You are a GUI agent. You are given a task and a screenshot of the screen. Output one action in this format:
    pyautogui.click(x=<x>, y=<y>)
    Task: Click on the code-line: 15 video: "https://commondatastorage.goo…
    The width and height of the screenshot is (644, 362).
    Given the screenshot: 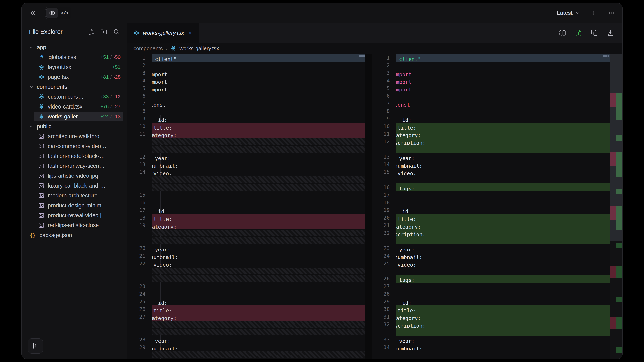 What is the action you would take?
    pyautogui.click(x=491, y=172)
    